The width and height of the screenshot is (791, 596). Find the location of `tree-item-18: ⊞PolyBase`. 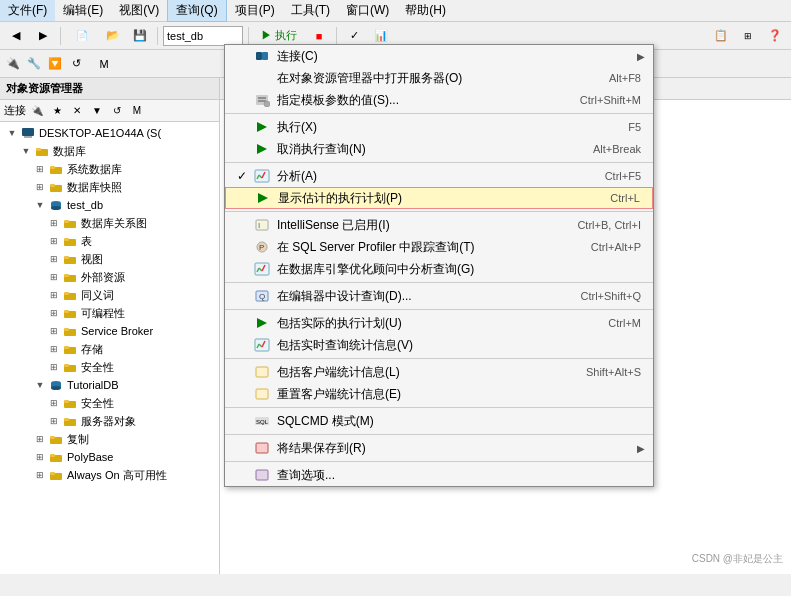

tree-item-18: ⊞PolyBase is located at coordinates (110, 457).